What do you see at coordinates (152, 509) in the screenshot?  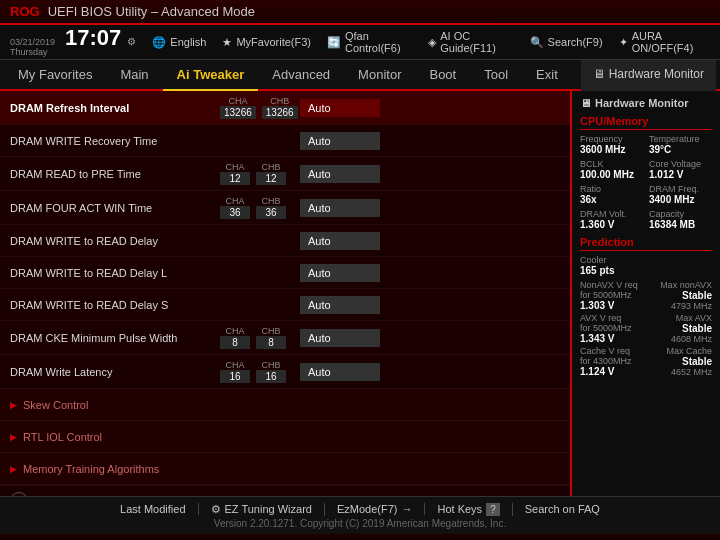 I see `last-modified-label: Last Modified` at bounding box center [152, 509].